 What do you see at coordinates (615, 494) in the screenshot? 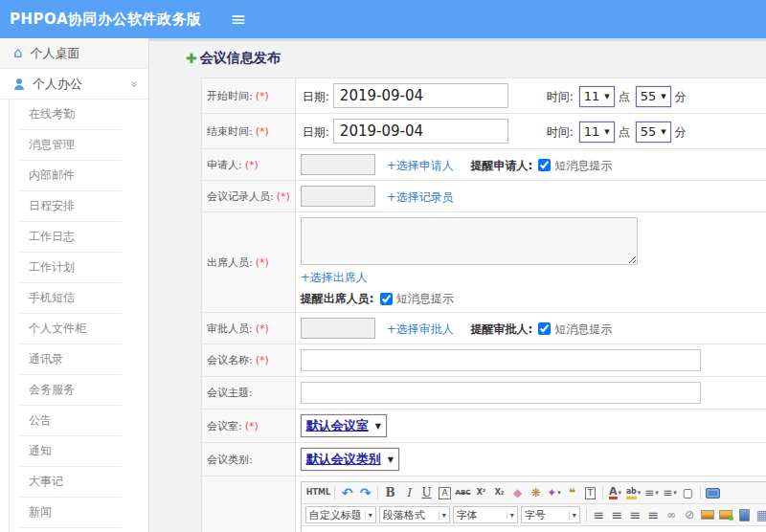
I see `font-color-icon: A` at bounding box center [615, 494].